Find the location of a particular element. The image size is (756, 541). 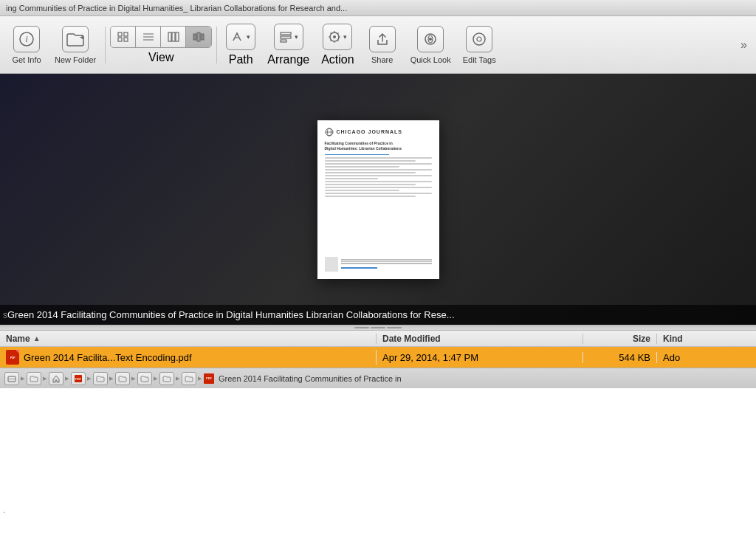

column-modified-header: Date Modified is located at coordinates (480, 339).